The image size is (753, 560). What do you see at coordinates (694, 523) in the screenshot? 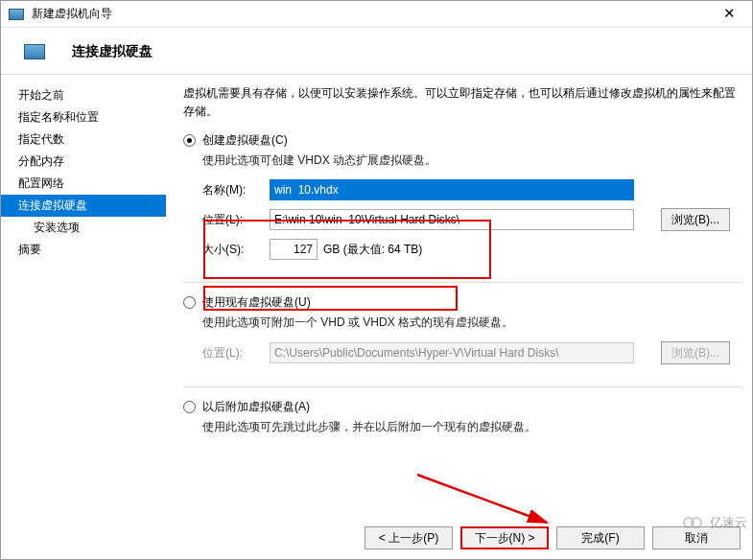
I see `watermark-icon` at bounding box center [694, 523].